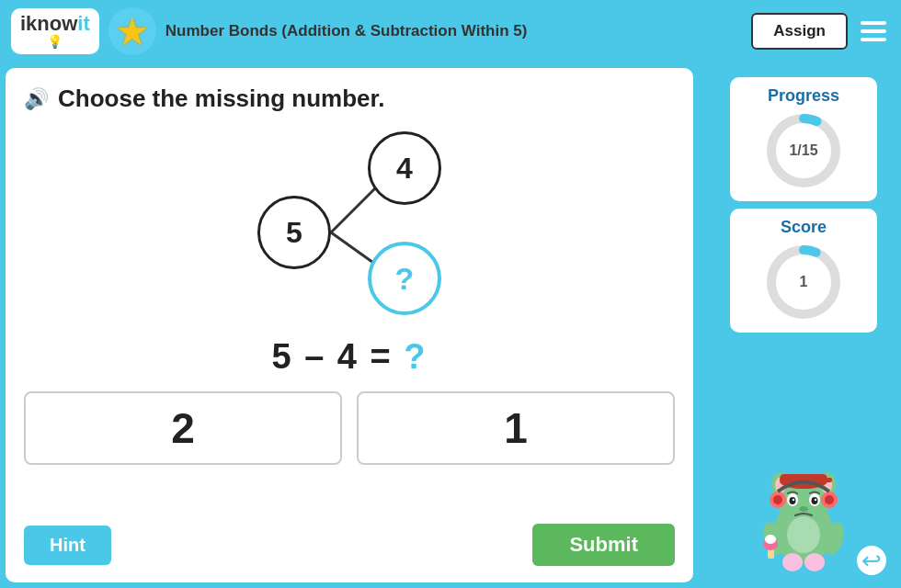  What do you see at coordinates (804, 140) in the screenshot?
I see `progress-gauge-container: Progress 1/15` at bounding box center [804, 140].